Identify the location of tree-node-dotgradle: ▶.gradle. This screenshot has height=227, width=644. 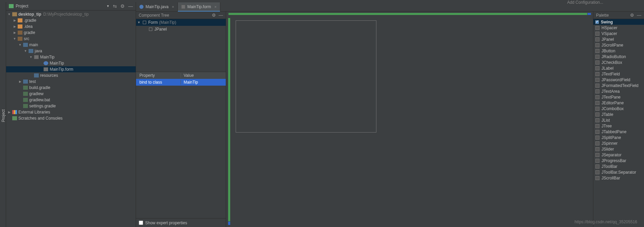
(71, 20).